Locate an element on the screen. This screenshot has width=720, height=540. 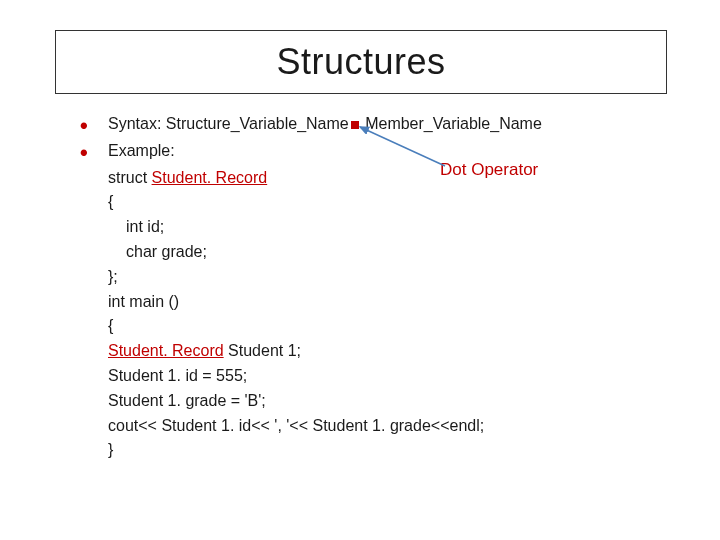
code-member-id: int id; is located at coordinates (145, 226).